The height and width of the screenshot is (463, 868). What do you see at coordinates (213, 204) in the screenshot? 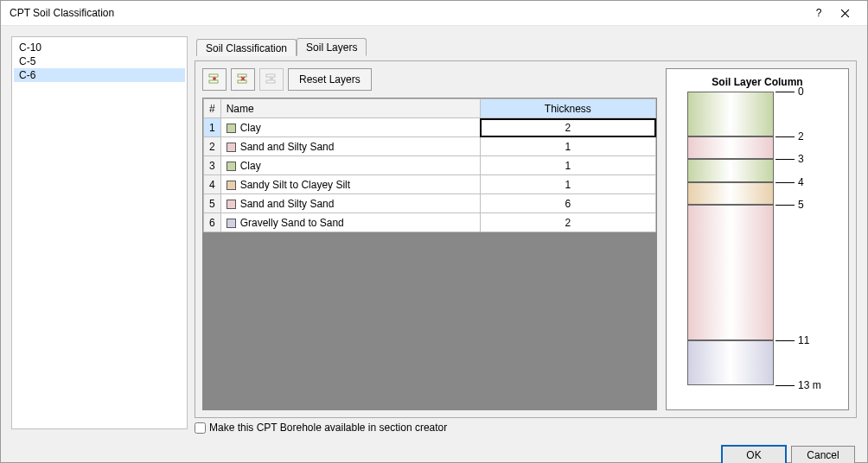
I see `row-index: 5` at bounding box center [213, 204].